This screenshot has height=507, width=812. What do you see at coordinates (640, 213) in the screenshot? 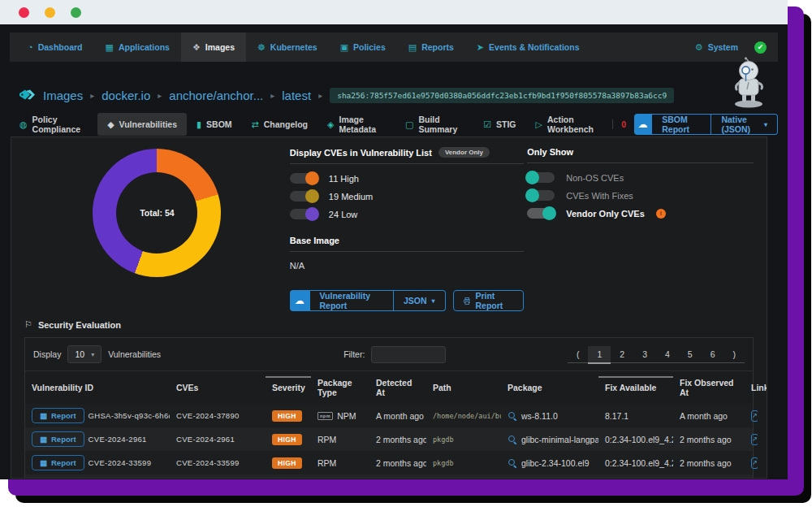
I see `toggle-vendor-only-cves: Vendor Only CVEs i` at bounding box center [640, 213].